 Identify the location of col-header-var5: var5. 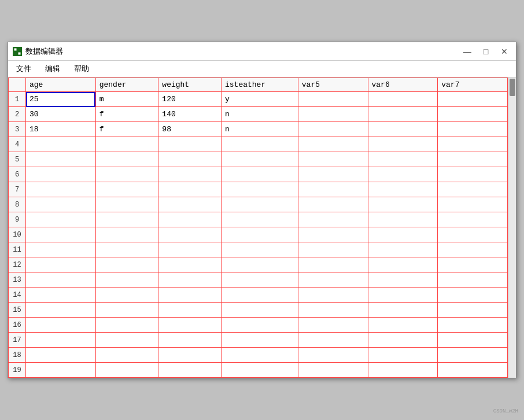
(333, 85).